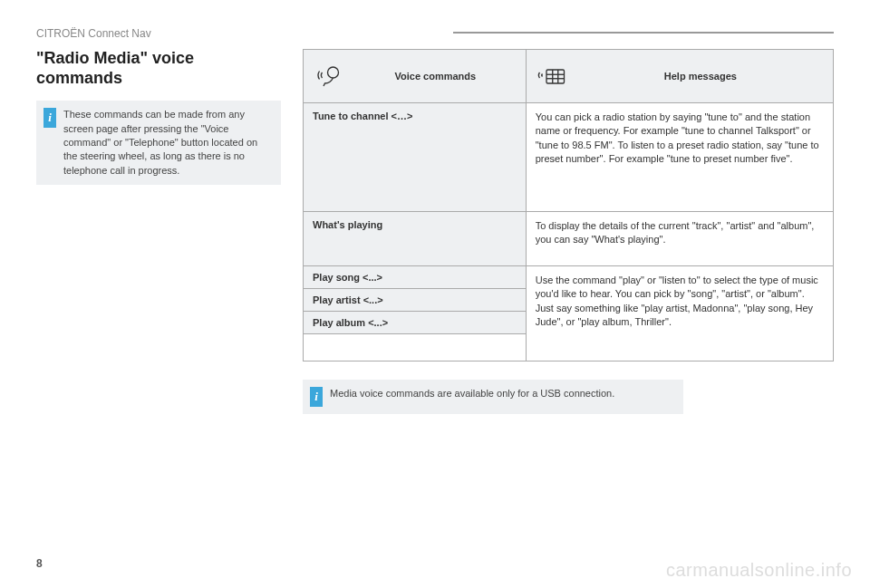 The height and width of the screenshot is (588, 870). What do you see at coordinates (680, 239) in the screenshot?
I see `help-cell: To display the details of the current "t…` at bounding box center [680, 239].